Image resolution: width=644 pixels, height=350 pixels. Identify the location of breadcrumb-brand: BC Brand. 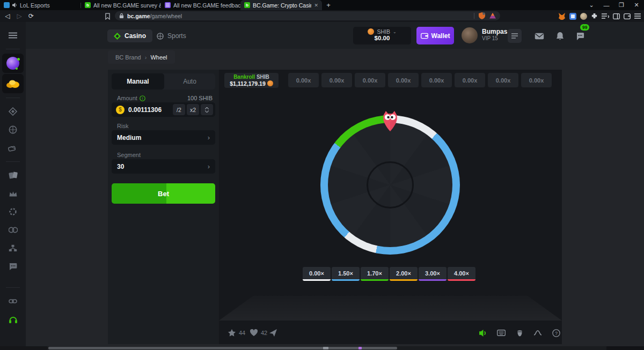
(128, 57).